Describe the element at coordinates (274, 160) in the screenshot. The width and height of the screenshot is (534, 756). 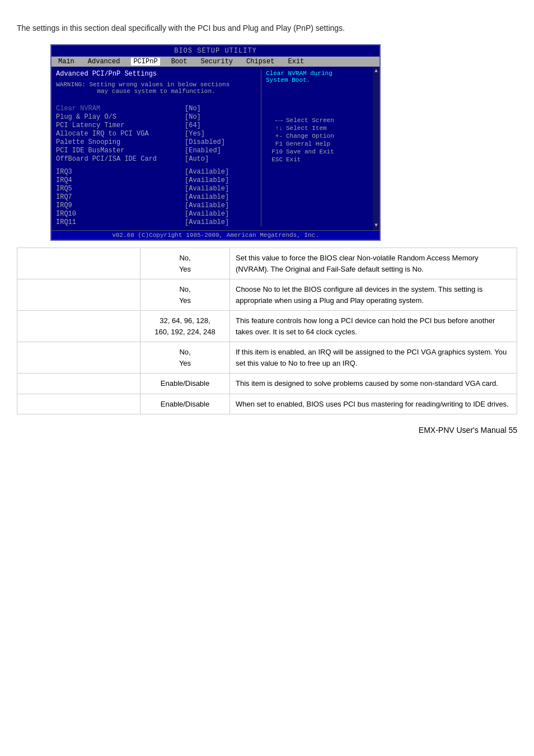
I see `key-esc: ESC` at that location.